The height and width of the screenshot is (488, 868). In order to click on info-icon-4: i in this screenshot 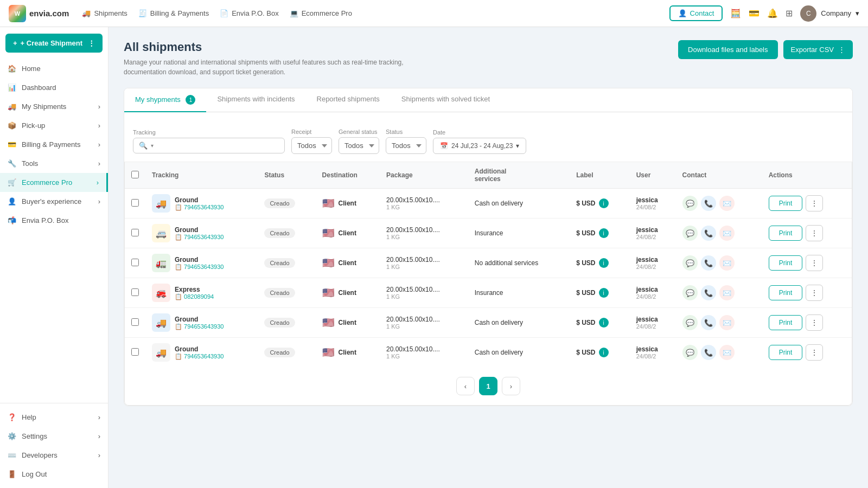, I will do `click(604, 323)`.